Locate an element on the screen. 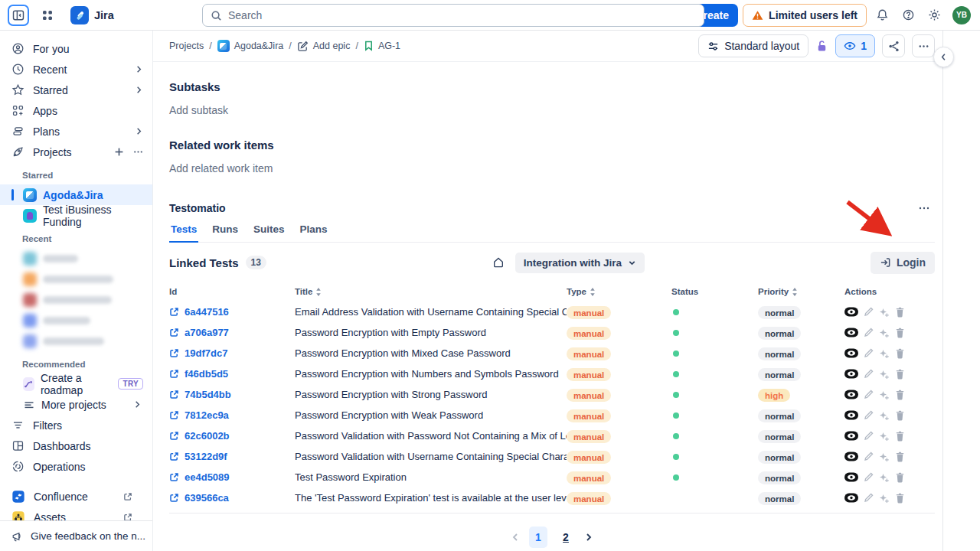 The width and height of the screenshot is (980, 551). test-id-link: a706a977 is located at coordinates (207, 332).